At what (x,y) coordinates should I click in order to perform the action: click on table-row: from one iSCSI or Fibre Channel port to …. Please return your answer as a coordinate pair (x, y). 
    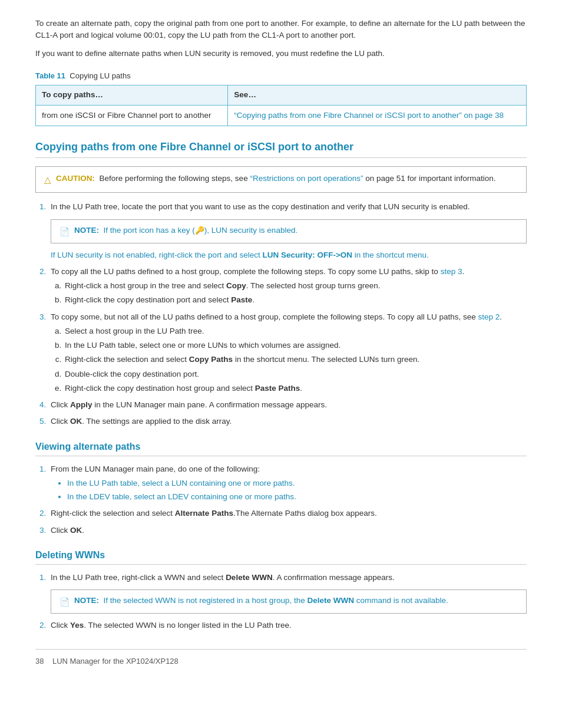
    Looking at the image, I should click on (282, 116).